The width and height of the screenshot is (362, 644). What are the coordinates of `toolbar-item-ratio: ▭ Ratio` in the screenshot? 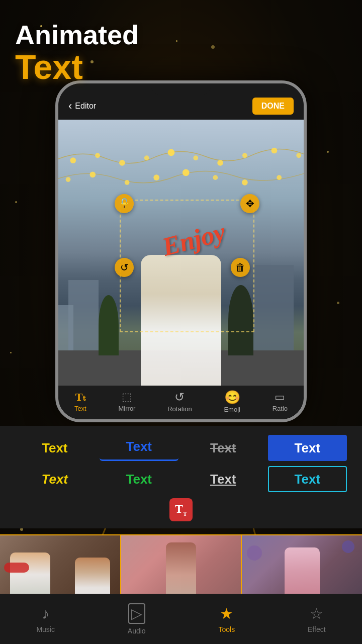 It's located at (280, 402).